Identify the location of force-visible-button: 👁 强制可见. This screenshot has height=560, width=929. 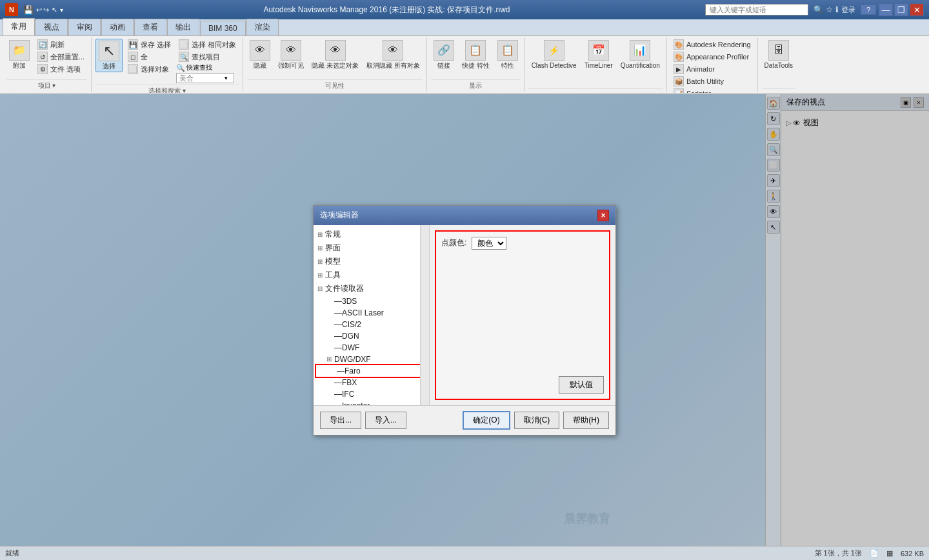
(291, 55).